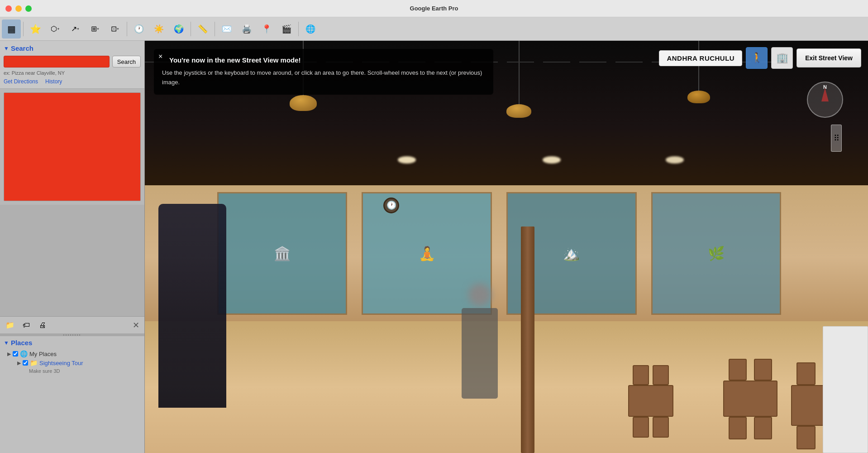  Describe the element at coordinates (528, 340) in the screenshot. I see `wooden-divider` at that location.